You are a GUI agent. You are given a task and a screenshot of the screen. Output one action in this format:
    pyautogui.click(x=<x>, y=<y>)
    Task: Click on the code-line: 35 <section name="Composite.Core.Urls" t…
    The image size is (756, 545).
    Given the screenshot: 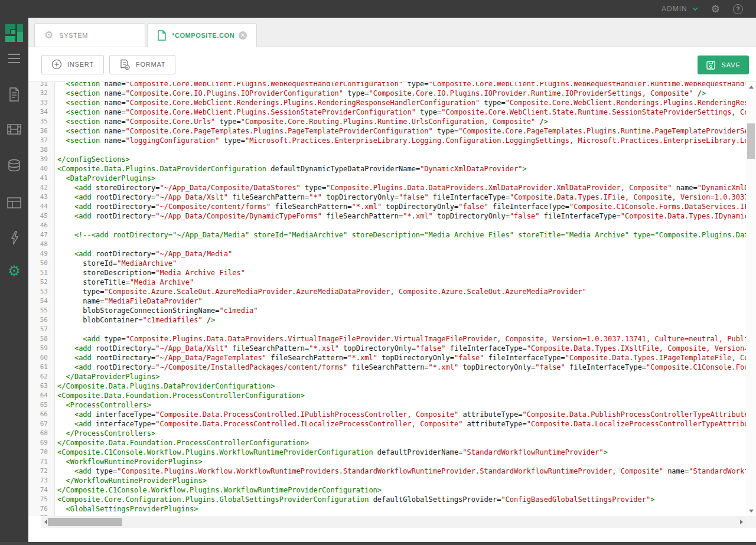 What is the action you would take?
    pyautogui.click(x=392, y=122)
    